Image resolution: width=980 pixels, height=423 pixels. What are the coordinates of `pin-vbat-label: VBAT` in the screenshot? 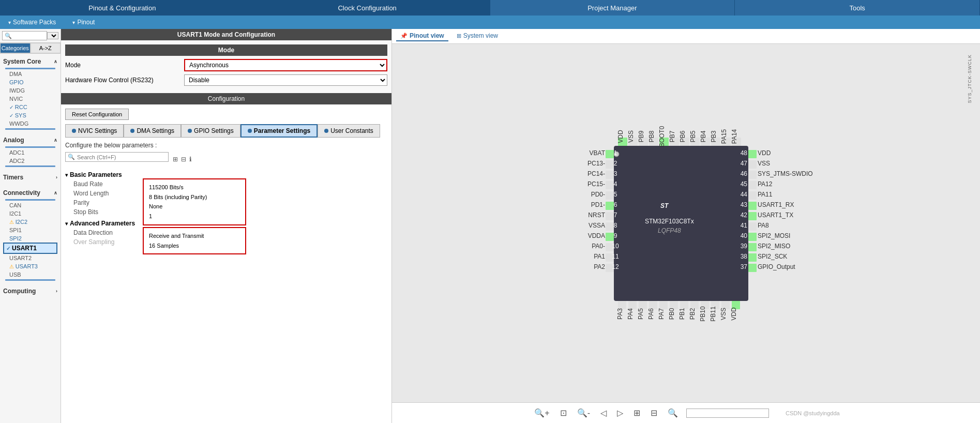 It's located at (597, 153).